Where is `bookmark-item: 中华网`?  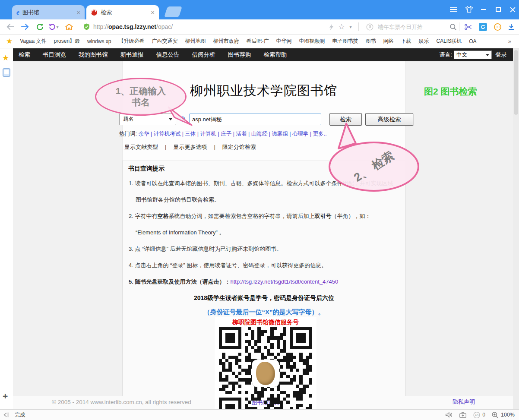
bookmark-item: 中华网 is located at coordinates (284, 41).